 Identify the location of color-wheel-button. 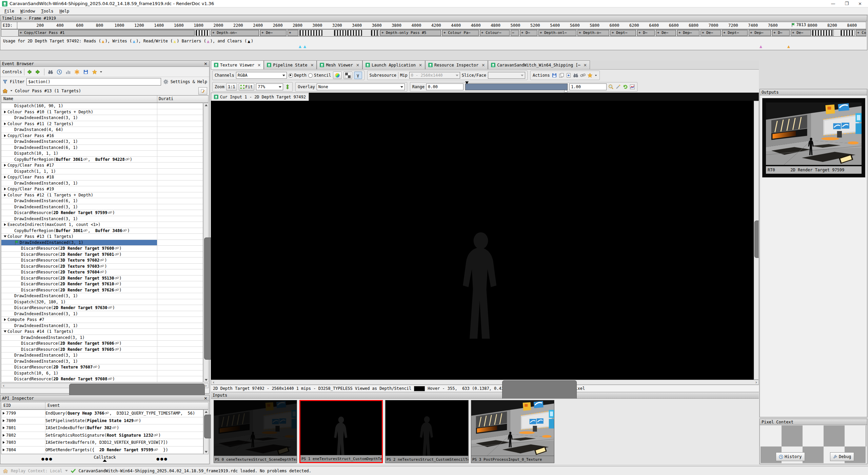
(337, 75).